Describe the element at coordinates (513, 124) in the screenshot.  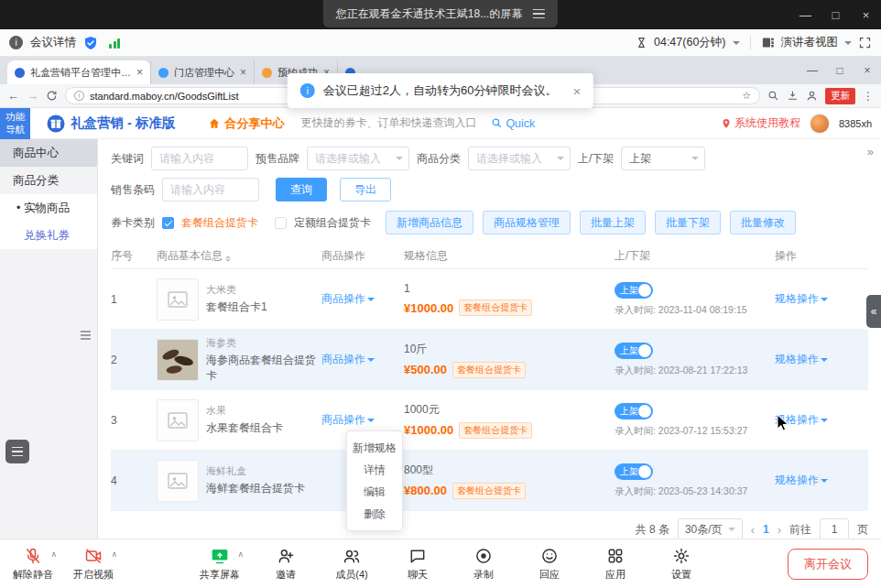
I see `quick-search-link: Quick` at that location.